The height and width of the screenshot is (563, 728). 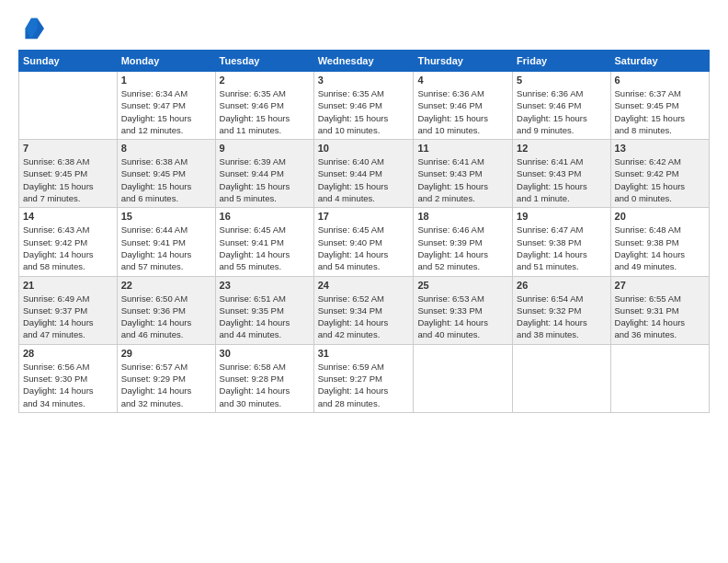 I want to click on day-info: Sunrise: 6:58 AMSunset: 9:28 PMDaylight:…, so click(x=265, y=385).